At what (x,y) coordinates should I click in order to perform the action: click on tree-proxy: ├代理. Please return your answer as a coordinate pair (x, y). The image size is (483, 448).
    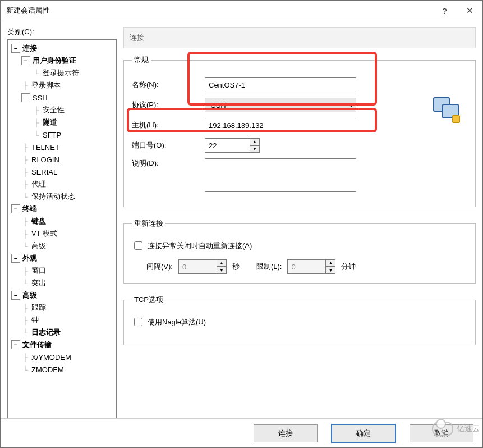
    Looking at the image, I should click on (62, 184).